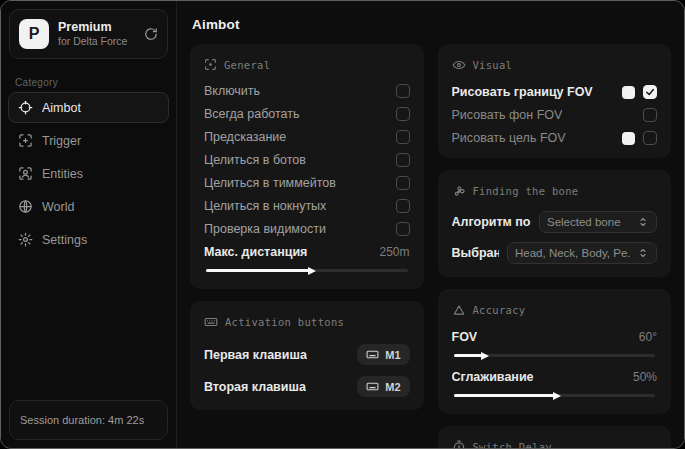  Describe the element at coordinates (476, 253) in the screenshot. I see `setting-label: Выбранные кос` at that location.